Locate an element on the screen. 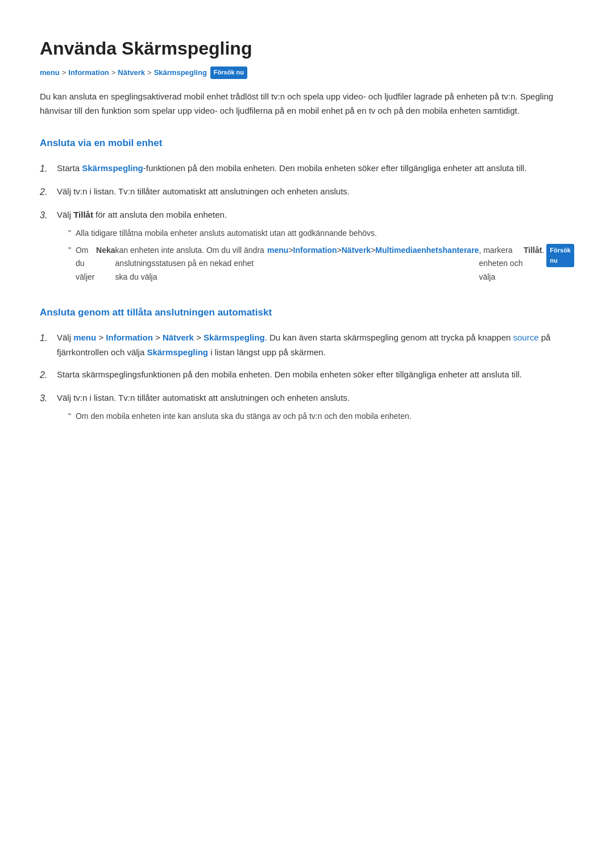 Image resolution: width=614 pixels, height=868 pixels. forsok-nu-badge-1: Försök nu is located at coordinates (229, 73).